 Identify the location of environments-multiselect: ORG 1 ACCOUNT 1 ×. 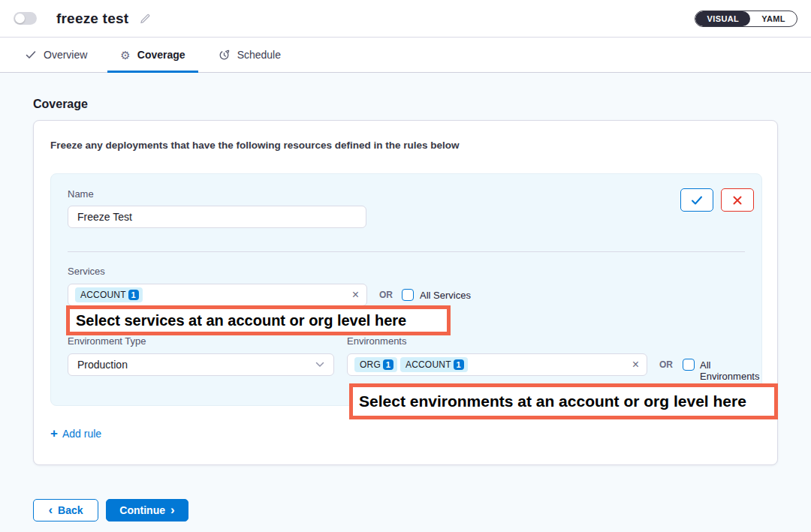
(497, 365).